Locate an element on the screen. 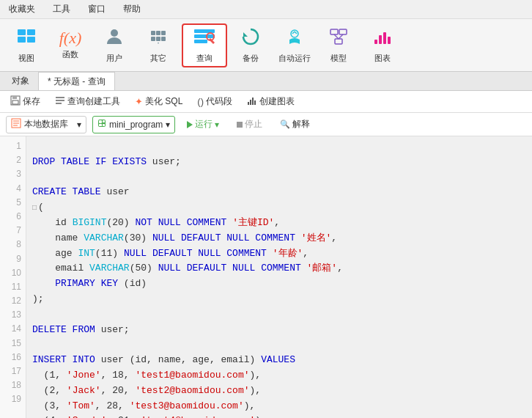  action-bar: 保存 查询创建工具 ✦ 美化 SQL () 代码段 创建图表 is located at coordinates (266, 102).